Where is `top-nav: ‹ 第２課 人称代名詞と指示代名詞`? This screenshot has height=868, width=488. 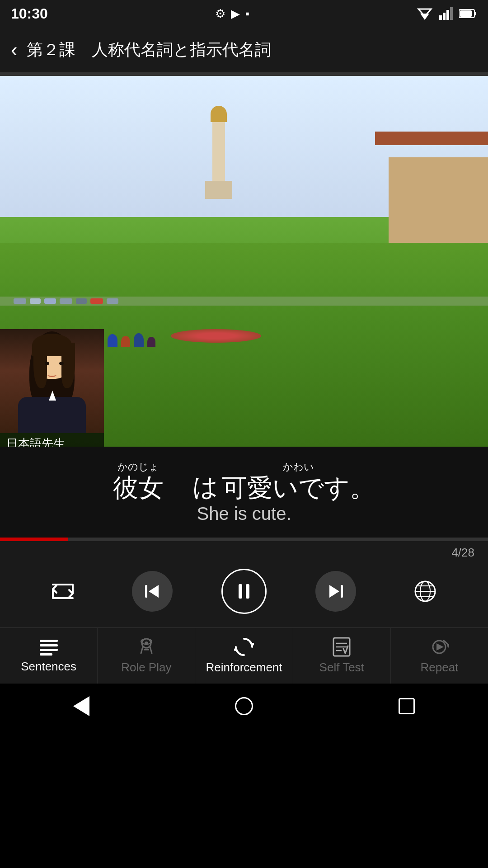 top-nav: ‹ 第２課 人称代名詞と指示代名詞 is located at coordinates (244, 50).